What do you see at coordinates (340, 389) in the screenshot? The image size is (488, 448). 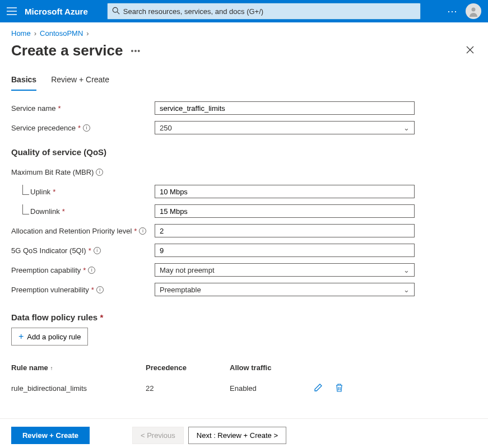 I see `trash-icon` at bounding box center [340, 389].